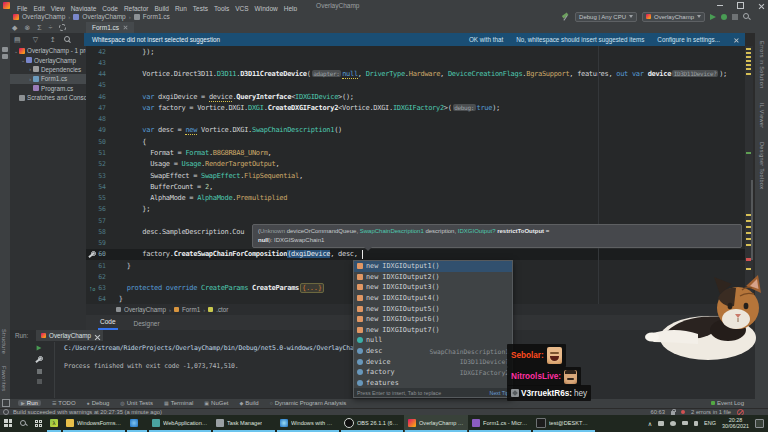  I want to click on scope-icon: ◆, so click(14, 28).